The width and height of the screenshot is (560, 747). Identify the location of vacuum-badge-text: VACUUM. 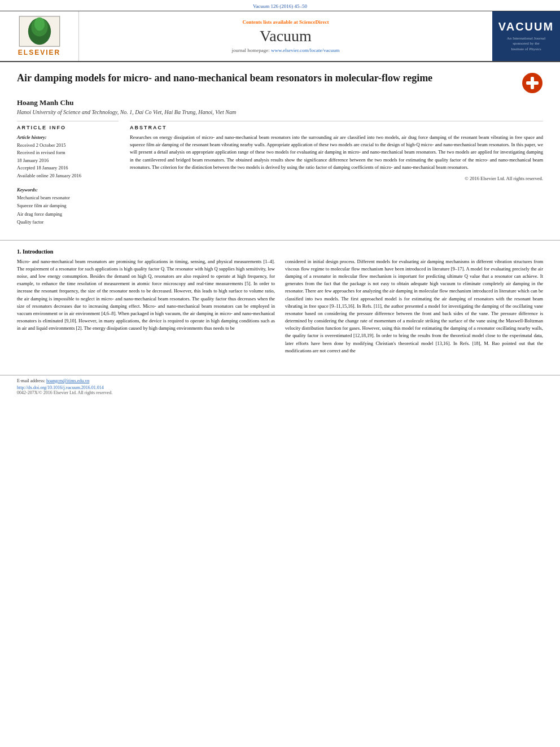
(526, 27).